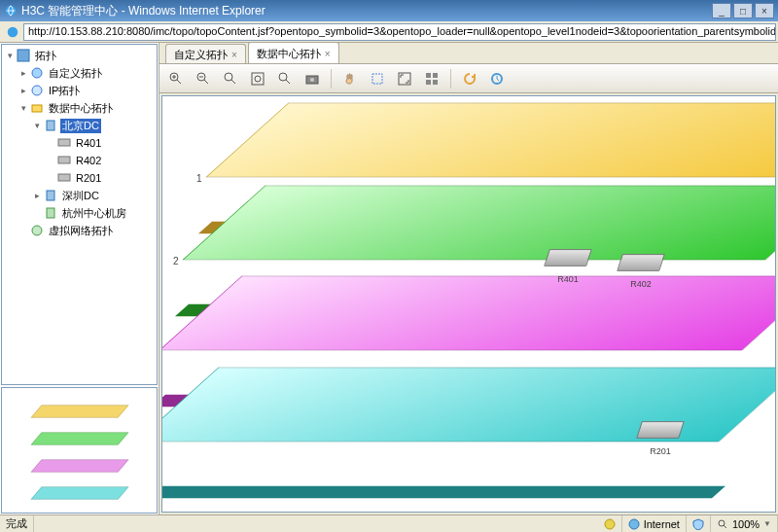 This screenshot has height=532, width=778. I want to click on tree-item-custom: ▸自定义拓扑, so click(86, 73).